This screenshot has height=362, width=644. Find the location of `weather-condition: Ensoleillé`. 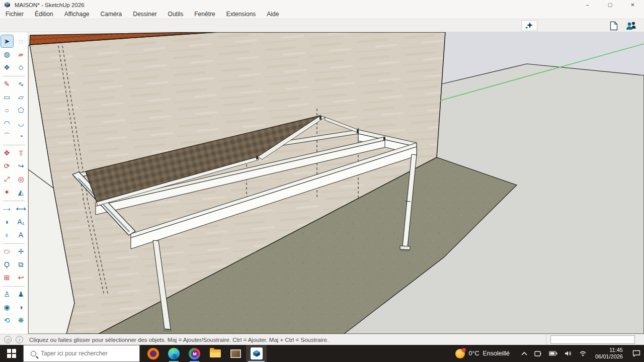

weather-condition: Ensoleillé is located at coordinates (496, 353).